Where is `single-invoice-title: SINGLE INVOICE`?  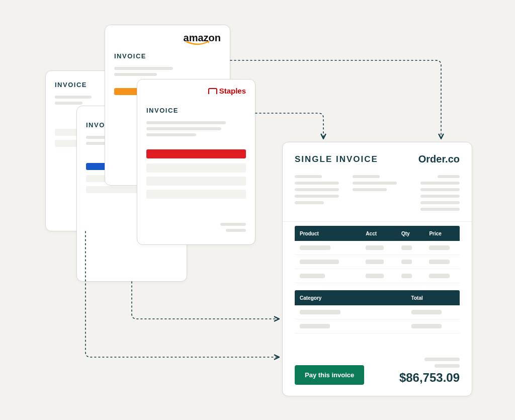
single-invoice-title: SINGLE INVOICE is located at coordinates (336, 159).